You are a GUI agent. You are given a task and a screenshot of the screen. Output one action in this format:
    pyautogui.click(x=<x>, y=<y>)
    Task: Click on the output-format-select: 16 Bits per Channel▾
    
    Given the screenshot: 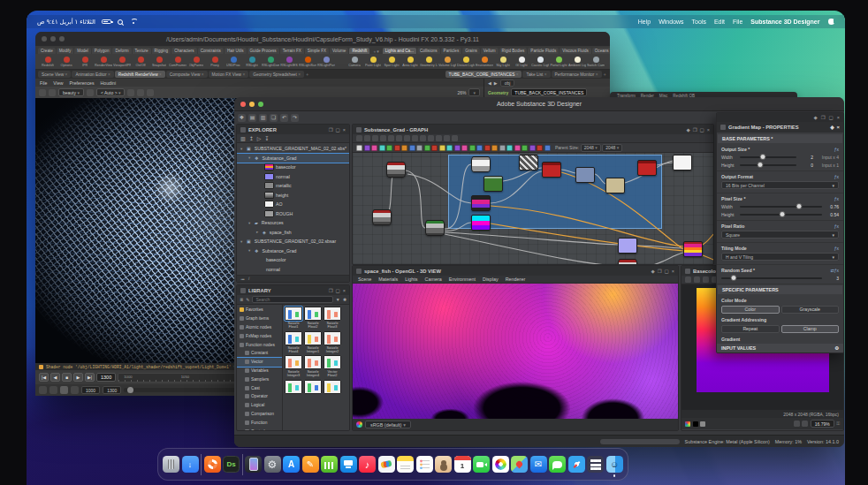 What is the action you would take?
    pyautogui.click(x=780, y=186)
    